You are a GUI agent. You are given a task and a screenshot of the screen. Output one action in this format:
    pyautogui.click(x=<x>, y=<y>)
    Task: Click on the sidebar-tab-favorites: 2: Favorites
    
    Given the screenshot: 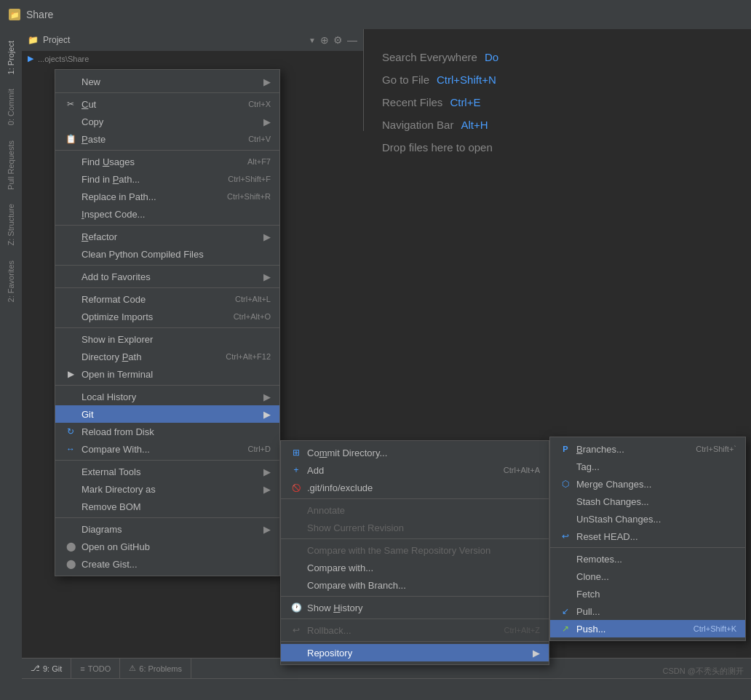 What is the action you would take?
    pyautogui.click(x=11, y=281)
    